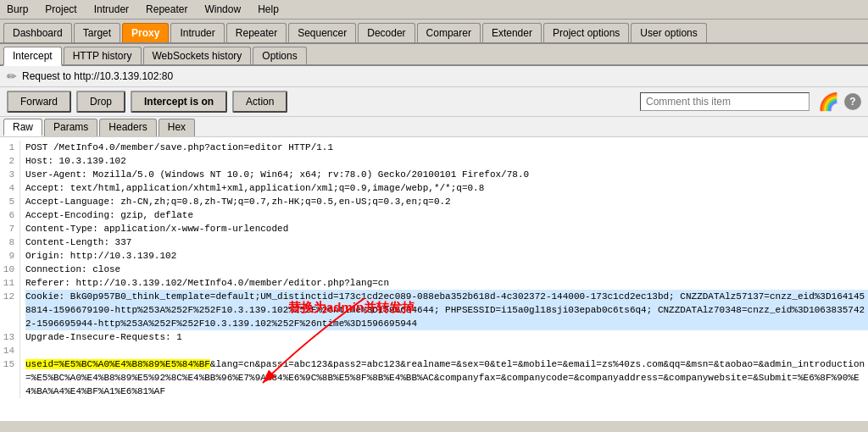 The width and height of the screenshot is (868, 432). I want to click on tab-comparer: Comparer, so click(449, 32).